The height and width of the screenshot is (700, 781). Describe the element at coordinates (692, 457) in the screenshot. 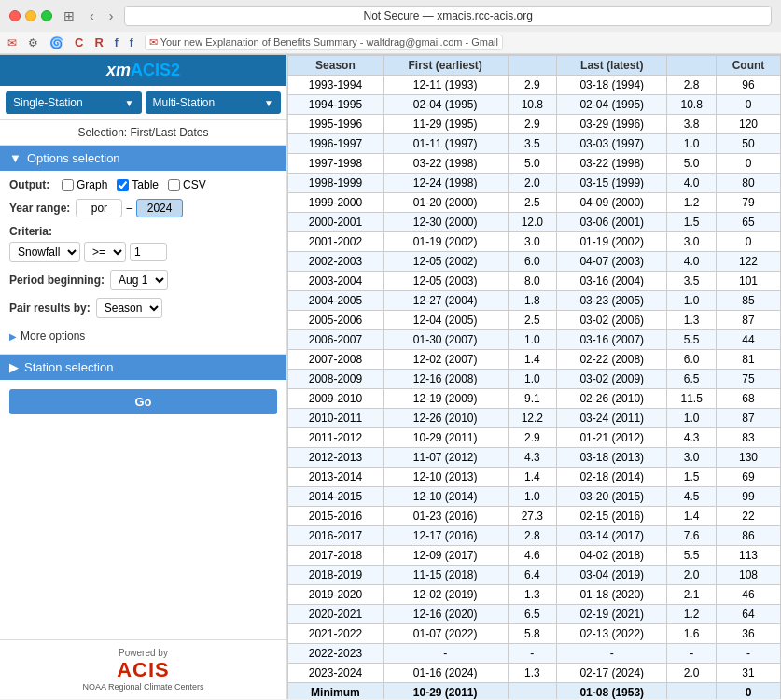

I see `cell-19-4: 3.0` at that location.